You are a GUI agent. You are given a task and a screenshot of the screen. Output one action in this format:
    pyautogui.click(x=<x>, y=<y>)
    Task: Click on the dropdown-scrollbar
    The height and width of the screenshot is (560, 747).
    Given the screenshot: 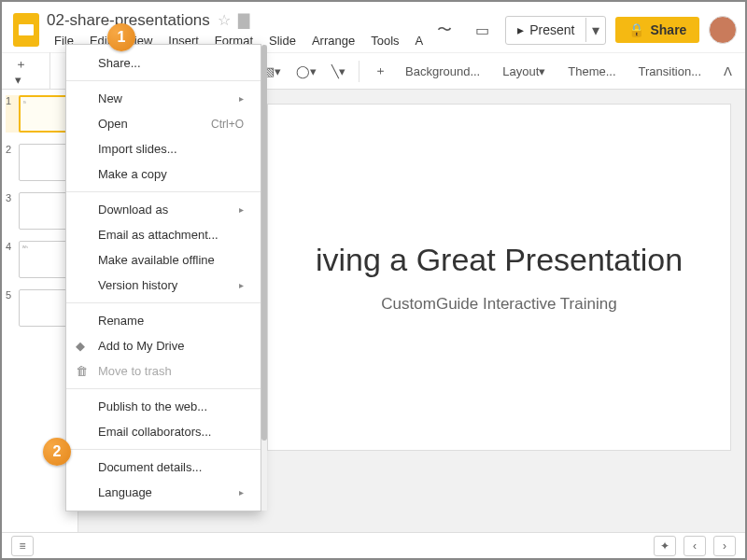 What is the action you would take?
    pyautogui.click(x=264, y=278)
    